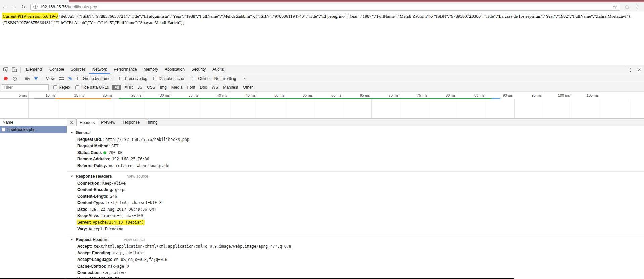  Describe the element at coordinates (6, 79) in the screenshot. I see `record-network-log-icon` at that location.